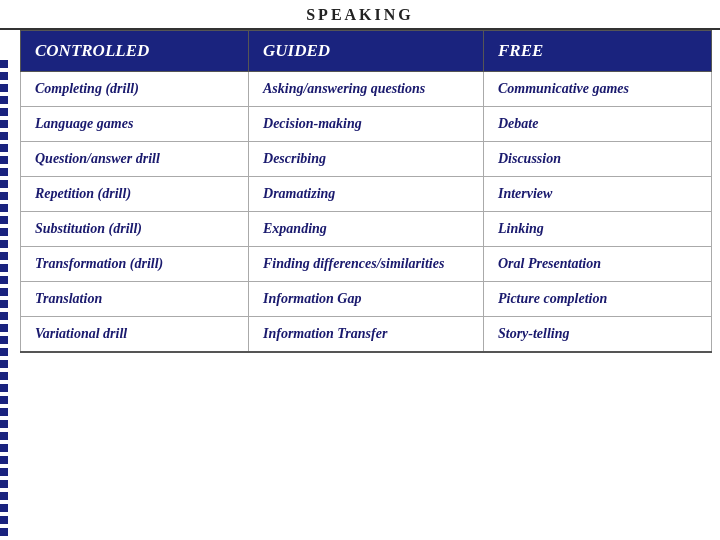 This screenshot has height=540, width=720. Describe the element at coordinates (135, 230) in the screenshot. I see `table-cell-4-0: Substitution (drill)` at that location.